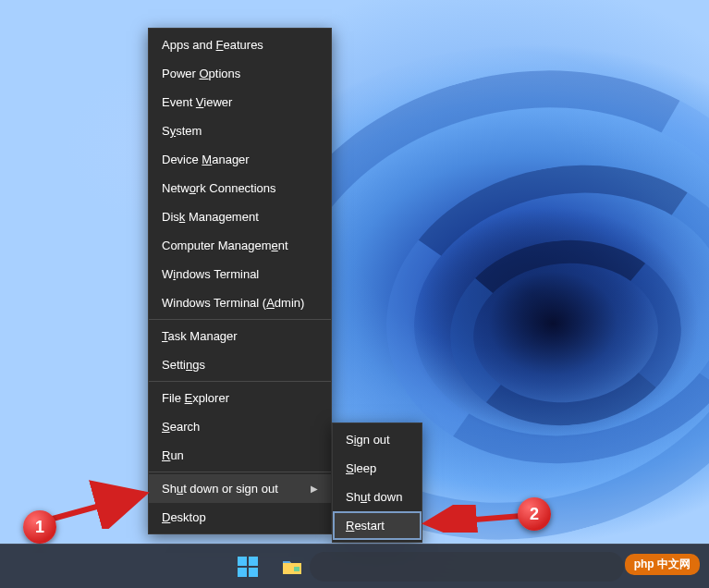 The image size is (709, 588). What do you see at coordinates (240, 189) in the screenshot?
I see `menu-item-network-connections: Network Connections` at bounding box center [240, 189].